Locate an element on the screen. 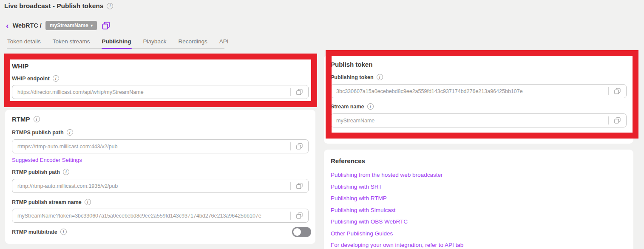 Image resolution: width=644 pixels, height=249 pixels. reference-link-simulcast: Publishing with Simulcast is located at coordinates (397, 210).